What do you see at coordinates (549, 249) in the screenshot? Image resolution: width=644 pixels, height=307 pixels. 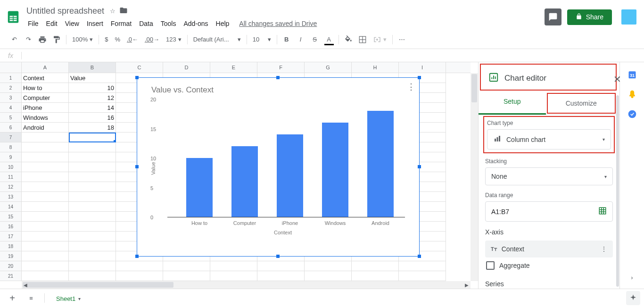 I see `xaxis-chip: Tᴛ Context ⋮` at bounding box center [549, 249].